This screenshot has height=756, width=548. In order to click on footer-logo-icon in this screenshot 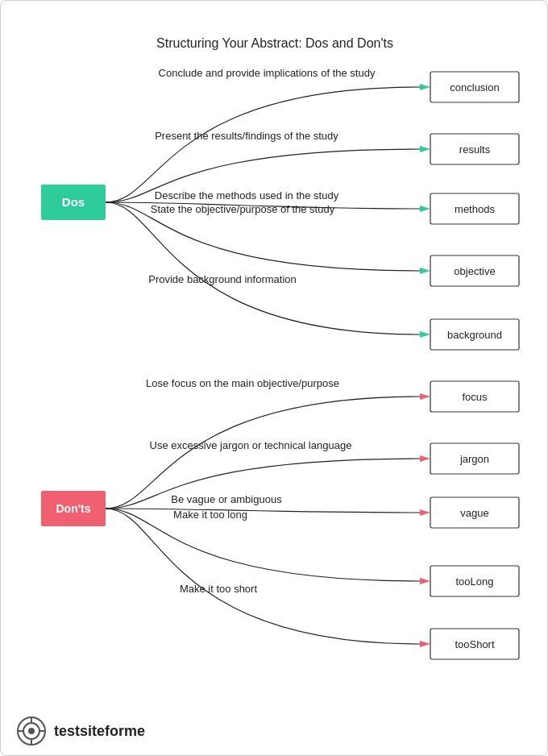, I will do `click(31, 731)`.